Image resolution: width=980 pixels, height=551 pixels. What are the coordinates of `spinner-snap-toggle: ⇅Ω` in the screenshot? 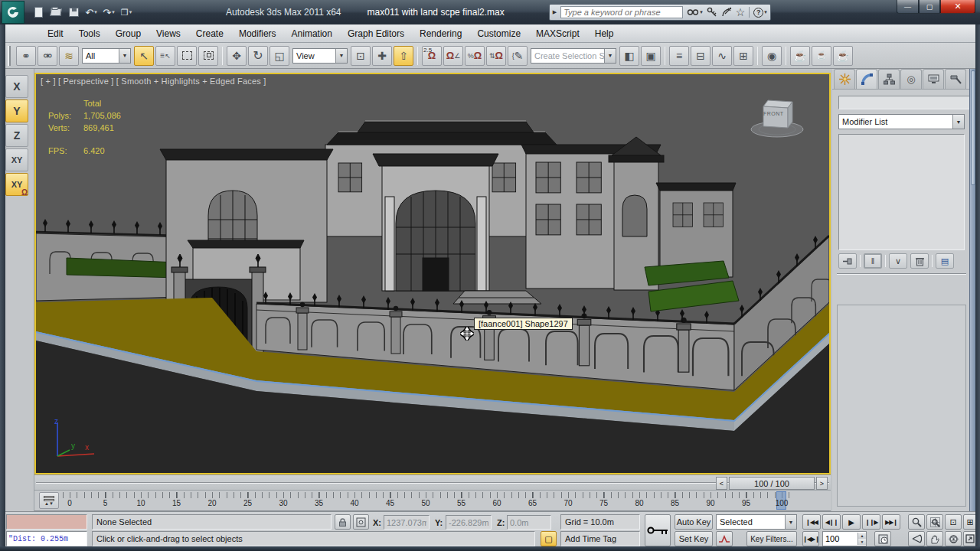 It's located at (496, 56).